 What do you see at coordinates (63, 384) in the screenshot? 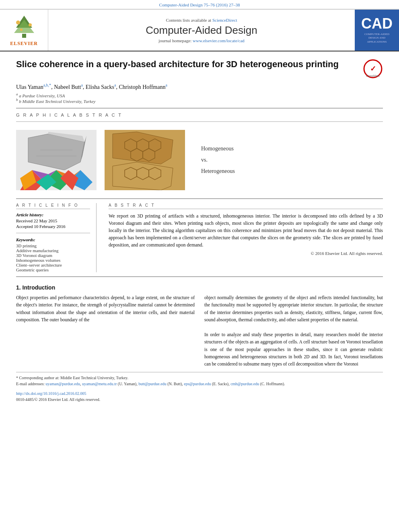
I see `email-link-yaman: uyaman@purdue.edu` at bounding box center [63, 384].